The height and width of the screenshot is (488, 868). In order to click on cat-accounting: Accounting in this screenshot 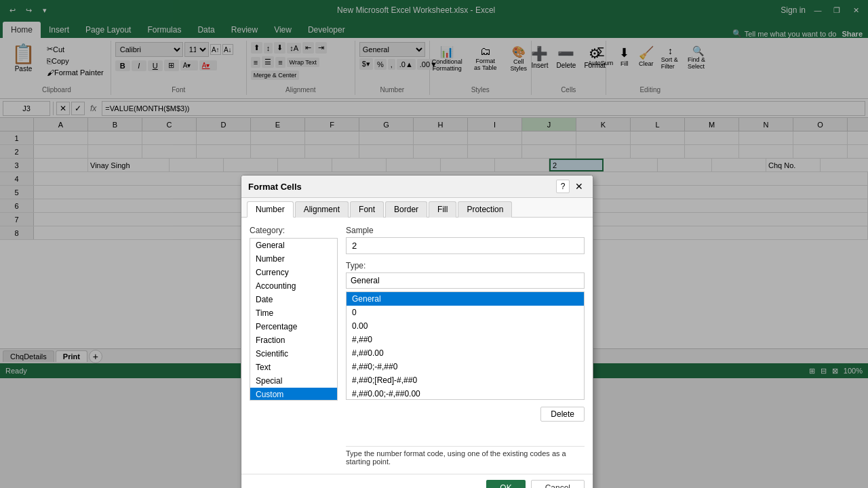, I will do `click(294, 286)`.